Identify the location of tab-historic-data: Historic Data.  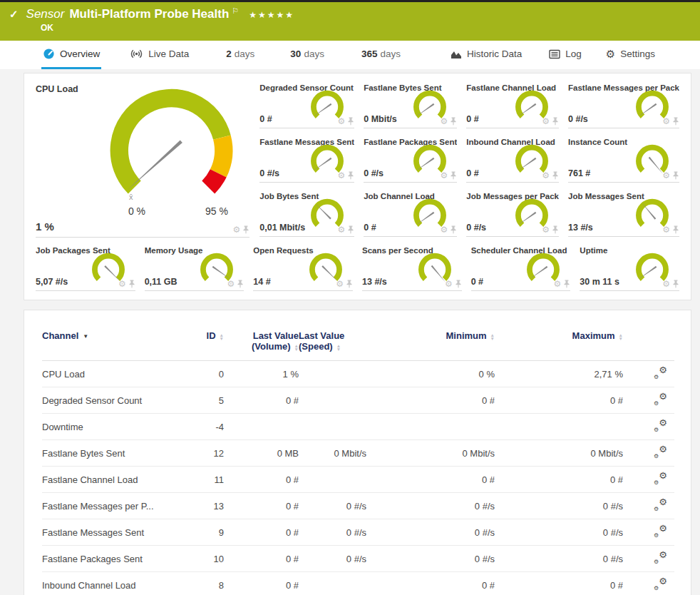
(486, 55).